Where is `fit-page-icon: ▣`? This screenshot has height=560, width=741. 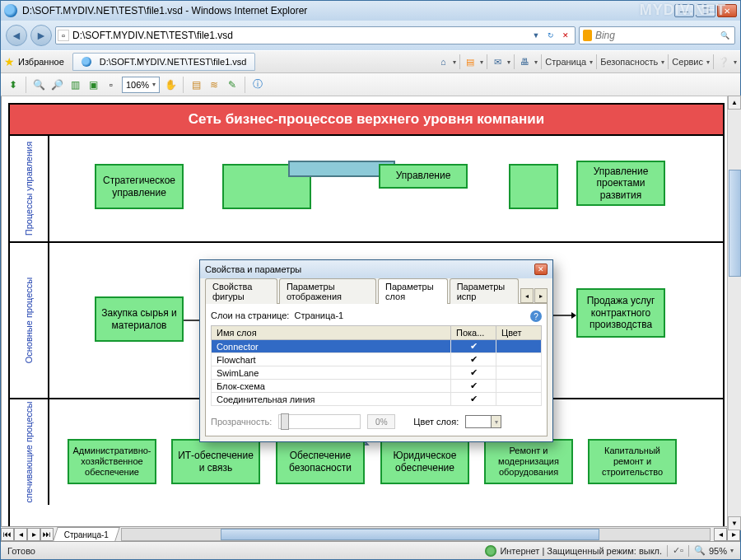 fit-page-icon: ▣ is located at coordinates (93, 85).